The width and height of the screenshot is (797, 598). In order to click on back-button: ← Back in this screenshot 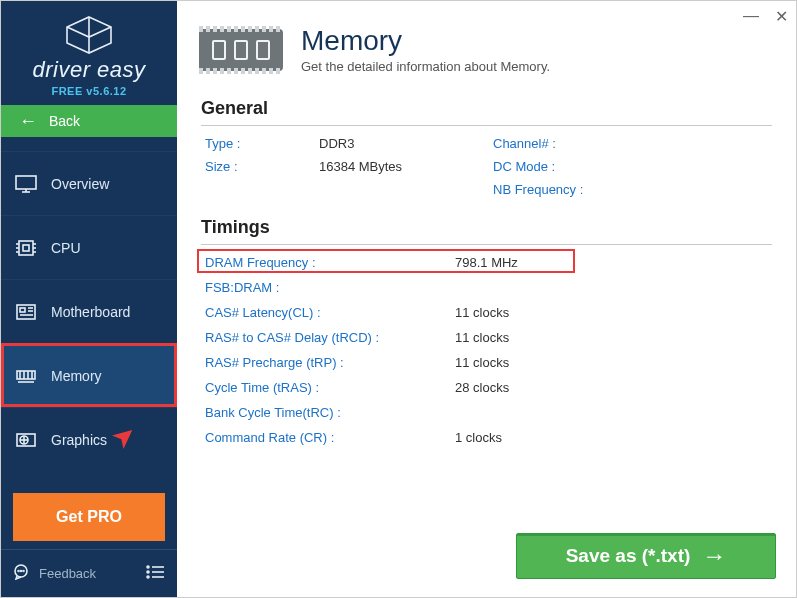, I will do `click(89, 121)`.